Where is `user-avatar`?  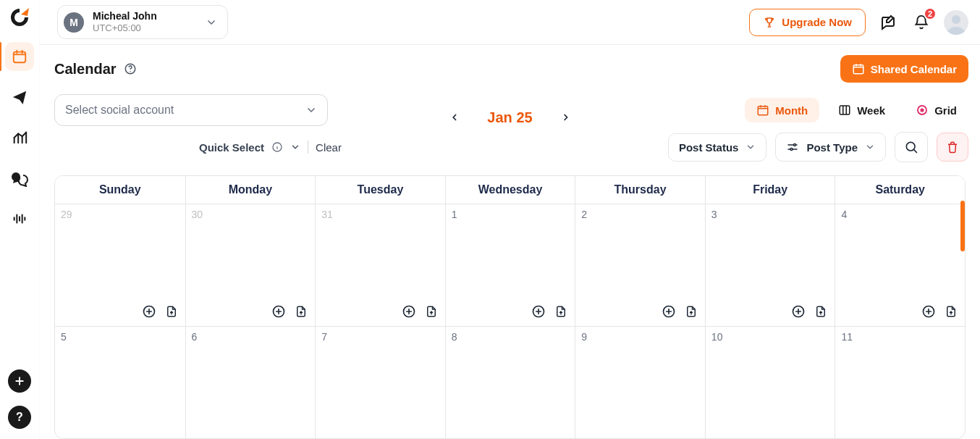 user-avatar is located at coordinates (956, 22).